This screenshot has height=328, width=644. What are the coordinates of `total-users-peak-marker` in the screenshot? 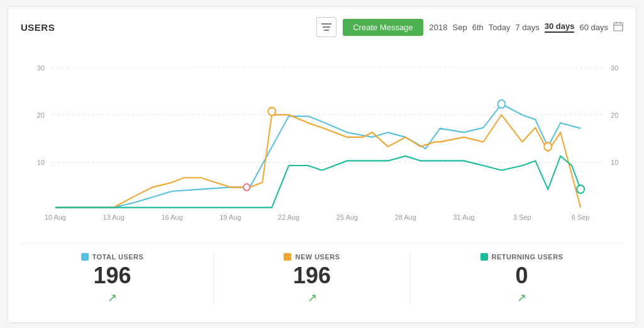 It's located at (501, 105).